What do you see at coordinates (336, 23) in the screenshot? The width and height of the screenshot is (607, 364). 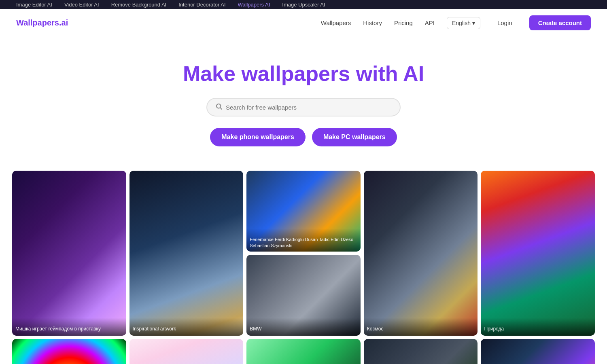 I see `nav-wallpapers: Wallpapers` at bounding box center [336, 23].